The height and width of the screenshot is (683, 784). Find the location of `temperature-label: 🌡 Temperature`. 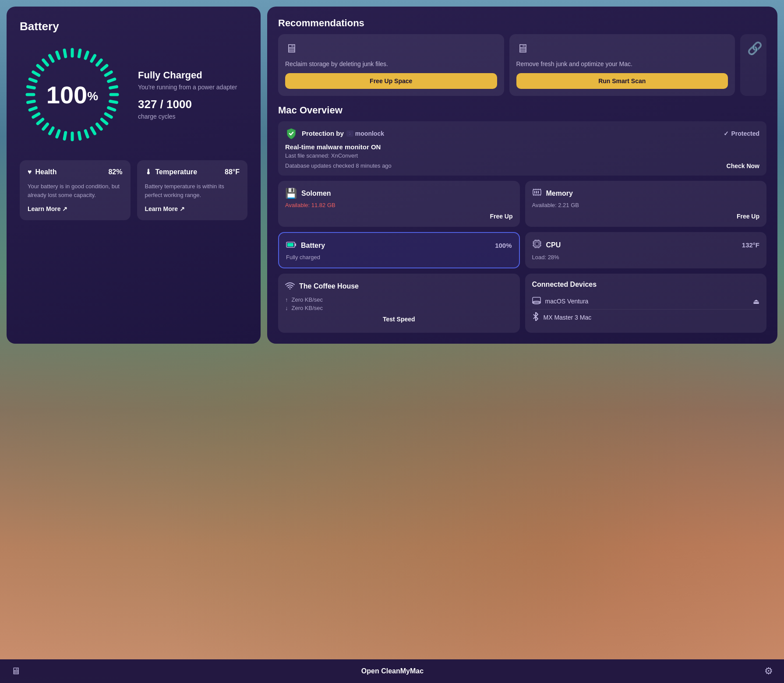

temperature-label: 🌡 Temperature is located at coordinates (171, 172).